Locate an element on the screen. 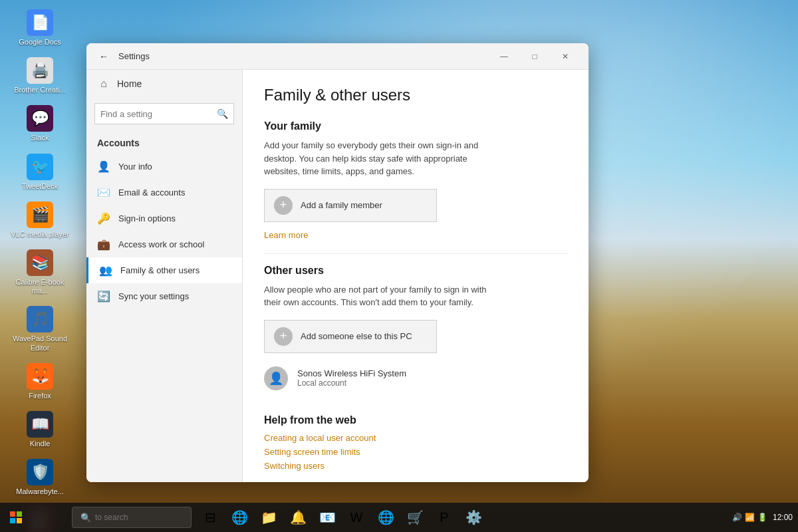 This screenshot has height=532, width=798. icon-image-calibre: 📚 is located at coordinates (40, 263).